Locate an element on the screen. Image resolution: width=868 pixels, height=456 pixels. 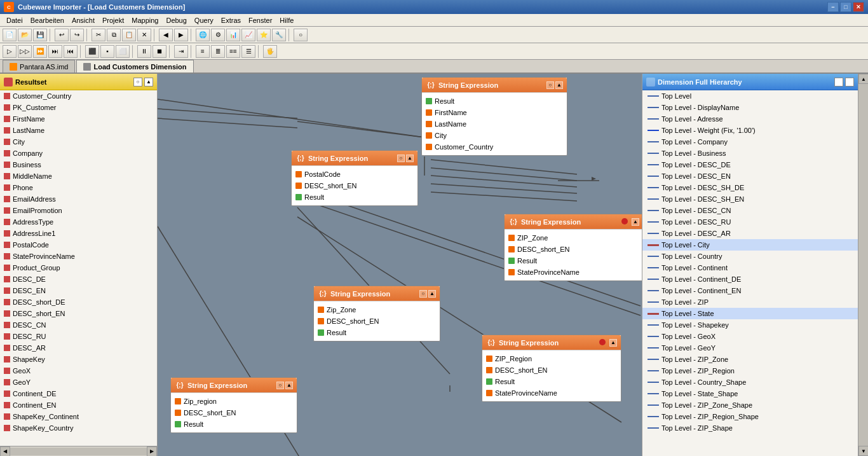
tb-save: 💾 is located at coordinates (40, 35).